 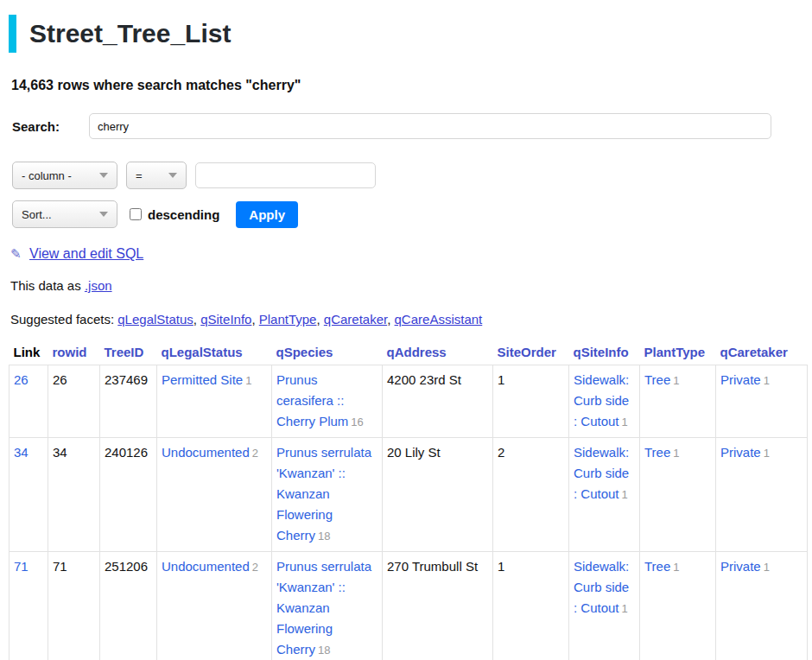 What do you see at coordinates (409, 402) in the screenshot?
I see `table-row: 26 26 237469 Permitted Site1 Prunus cera…` at bounding box center [409, 402].